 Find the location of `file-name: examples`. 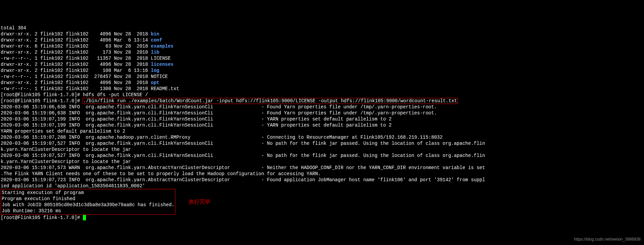

file-name: examples is located at coordinates (162, 46).